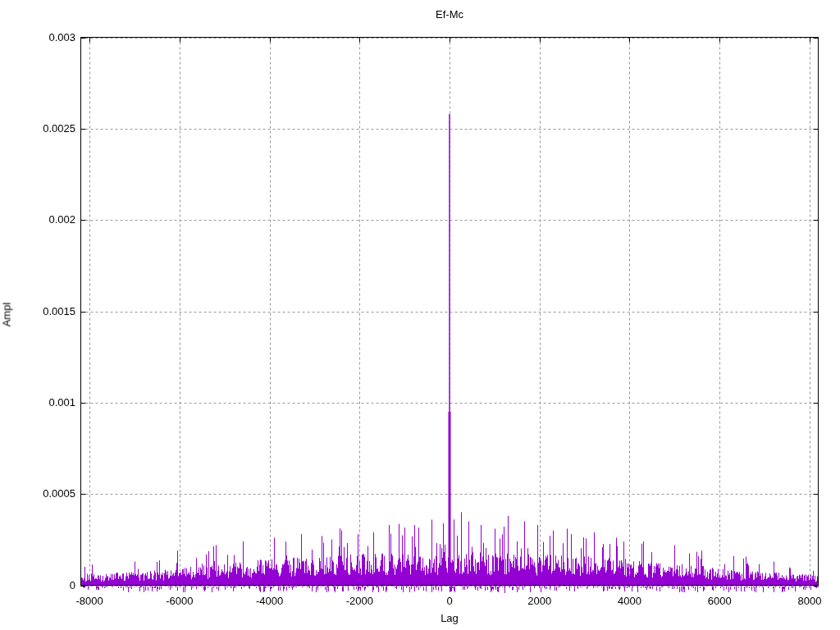 Image resolution: width=840 pixels, height=630 pixels. What do you see at coordinates (47, 494) in the screenshot?
I see `y-tick-label: 0.0005` at bounding box center [47, 494].